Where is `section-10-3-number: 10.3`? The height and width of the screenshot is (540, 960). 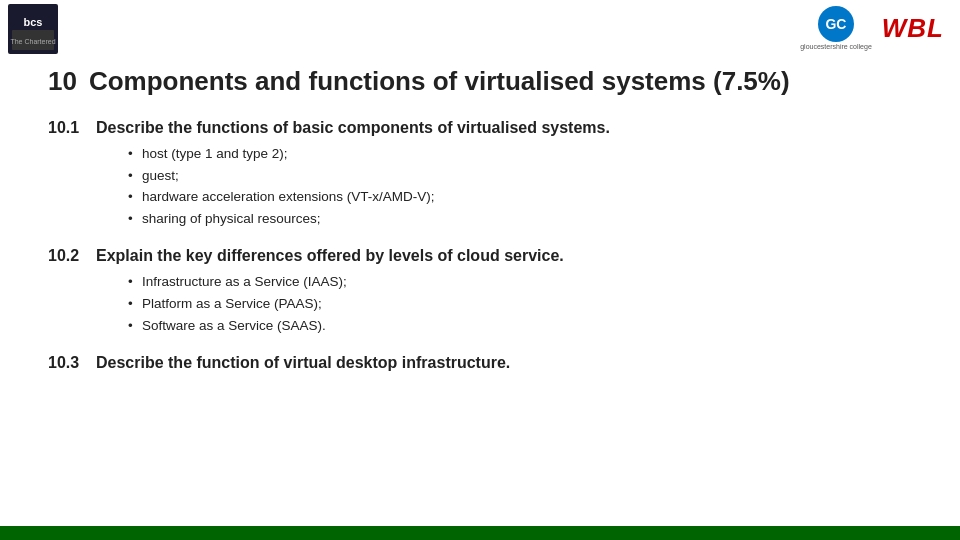 section-10-3-number: 10.3 is located at coordinates (67, 363).